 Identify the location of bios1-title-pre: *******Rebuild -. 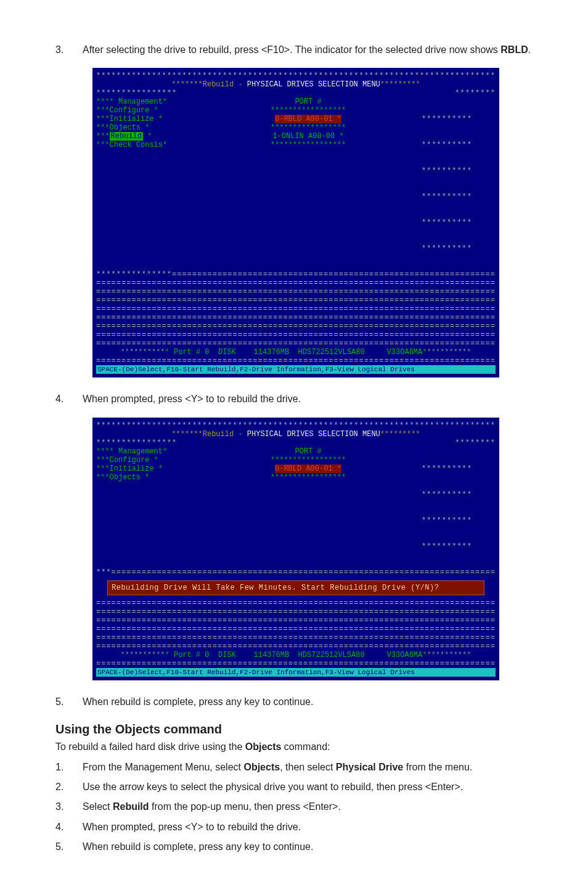
(209, 85).